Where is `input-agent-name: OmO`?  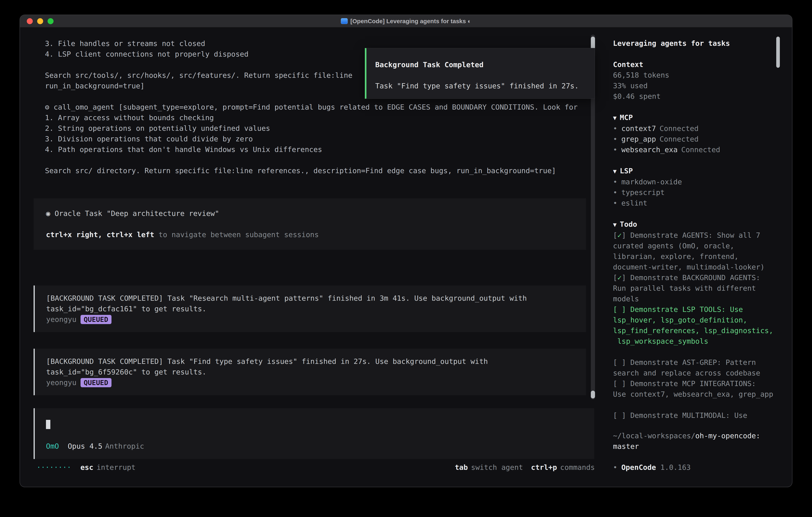
input-agent-name: OmO is located at coordinates (53, 446).